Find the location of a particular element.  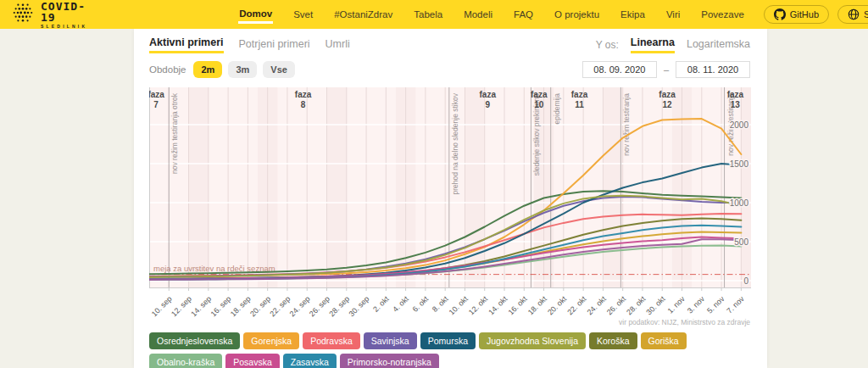

svg-text: 12. okt is located at coordinates (478, 305).